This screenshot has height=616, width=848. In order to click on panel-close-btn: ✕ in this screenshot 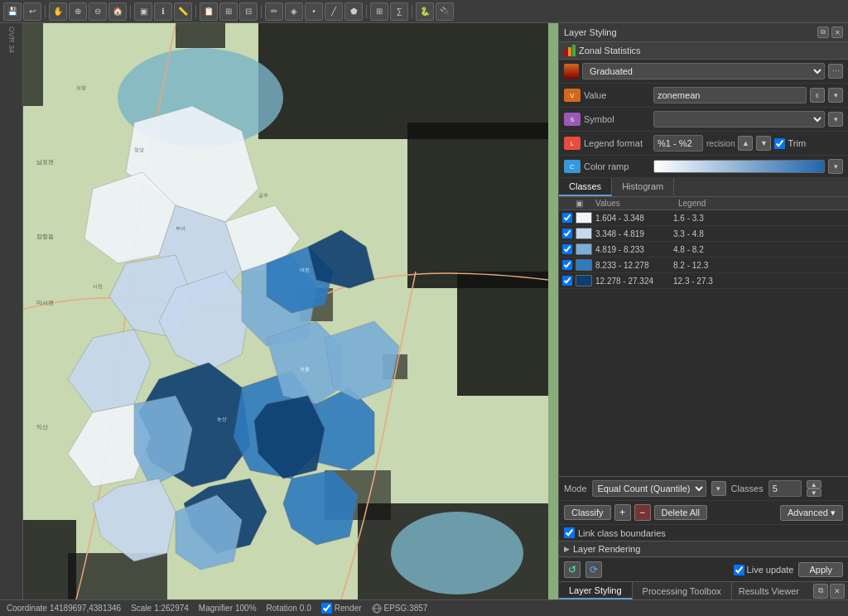, I will do `click(837, 32)`.